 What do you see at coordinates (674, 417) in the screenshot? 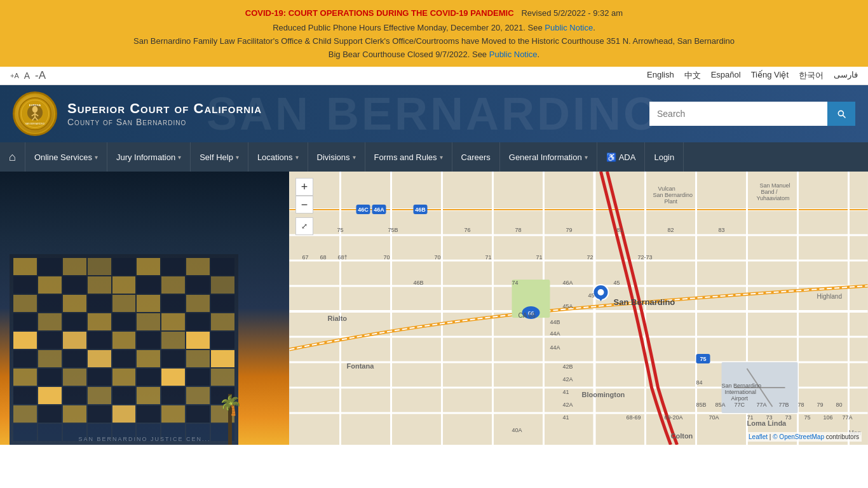
I see `svg-text: 69-20A` at bounding box center [674, 417].